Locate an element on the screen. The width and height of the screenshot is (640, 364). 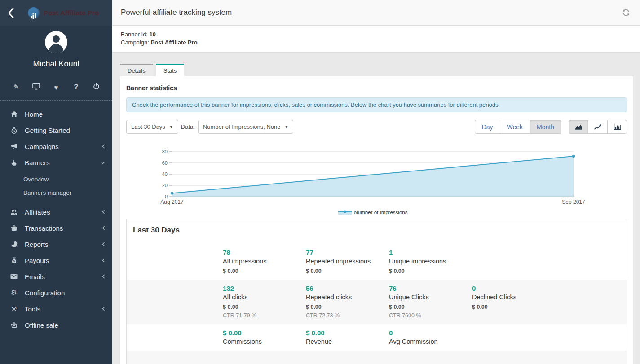
basket-icon is located at coordinates (14, 228).